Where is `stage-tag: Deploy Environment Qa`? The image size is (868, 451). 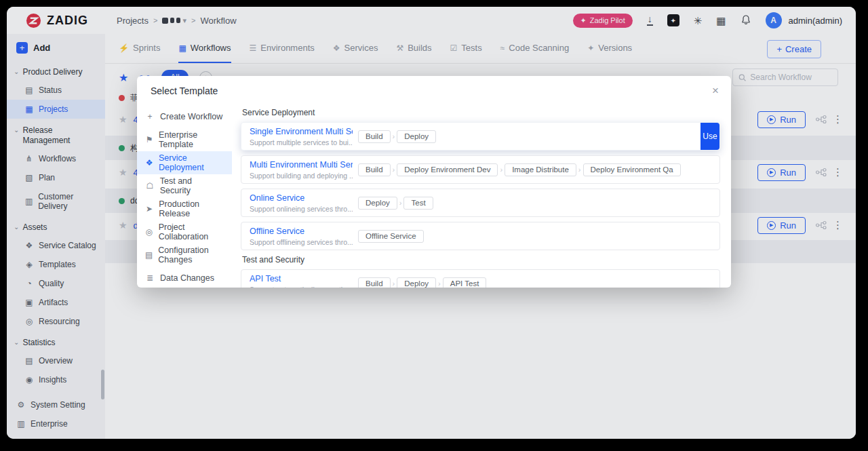
stage-tag: Deploy Environment Qa is located at coordinates (632, 170).